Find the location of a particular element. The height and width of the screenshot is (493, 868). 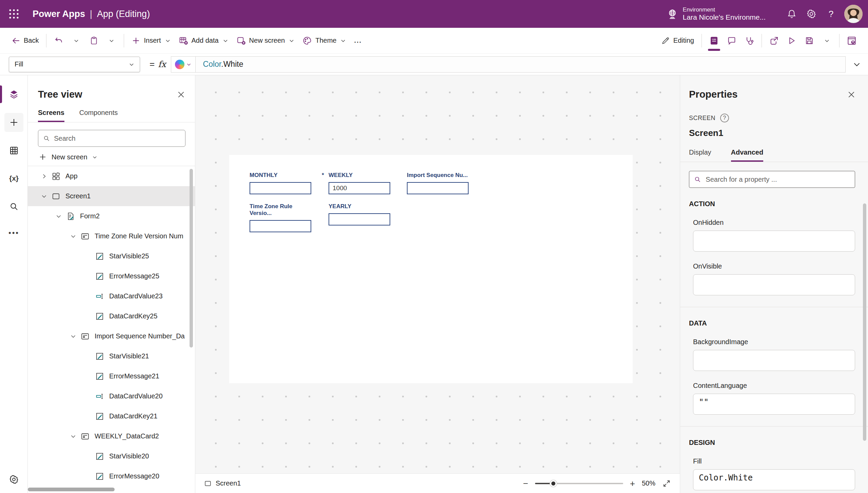

property-label: BackgroundImage is located at coordinates (774, 342).